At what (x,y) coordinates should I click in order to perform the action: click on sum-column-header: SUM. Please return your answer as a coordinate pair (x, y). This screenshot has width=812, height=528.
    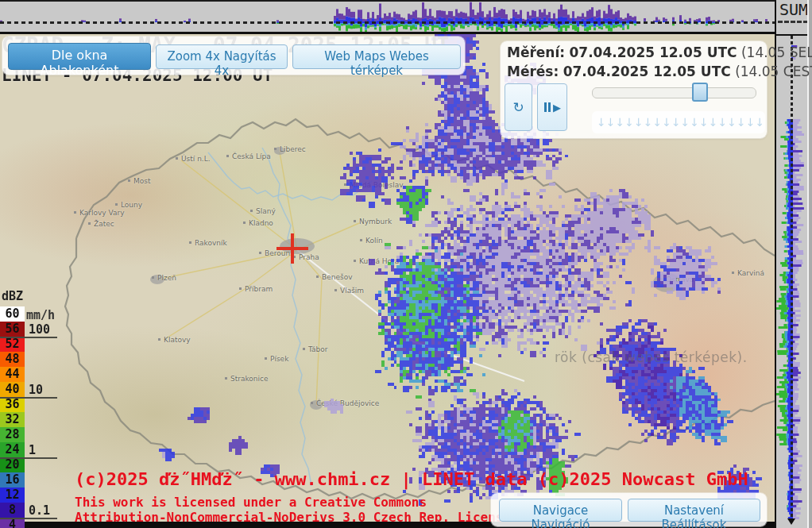
    Looking at the image, I should click on (793, 17).